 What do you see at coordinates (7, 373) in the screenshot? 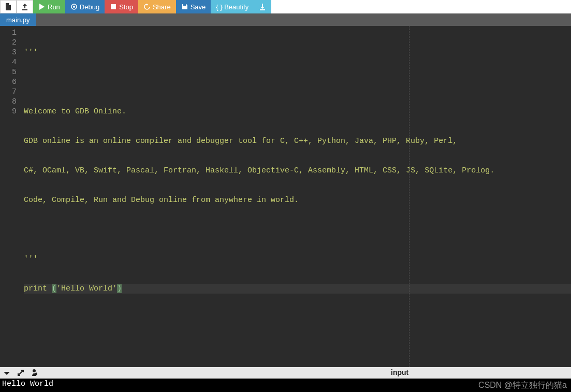
I see `collapse-icon` at bounding box center [7, 373].